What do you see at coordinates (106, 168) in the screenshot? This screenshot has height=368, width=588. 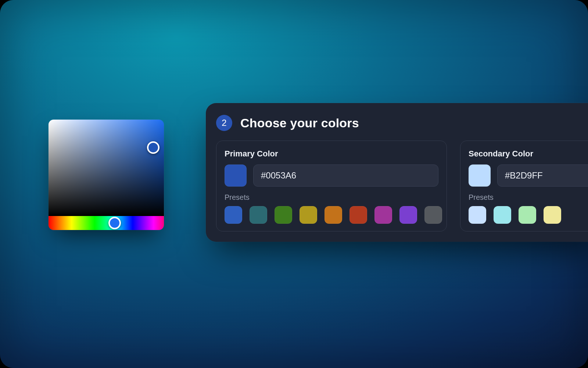 I see `color-picker-sv-plane` at bounding box center [106, 168].